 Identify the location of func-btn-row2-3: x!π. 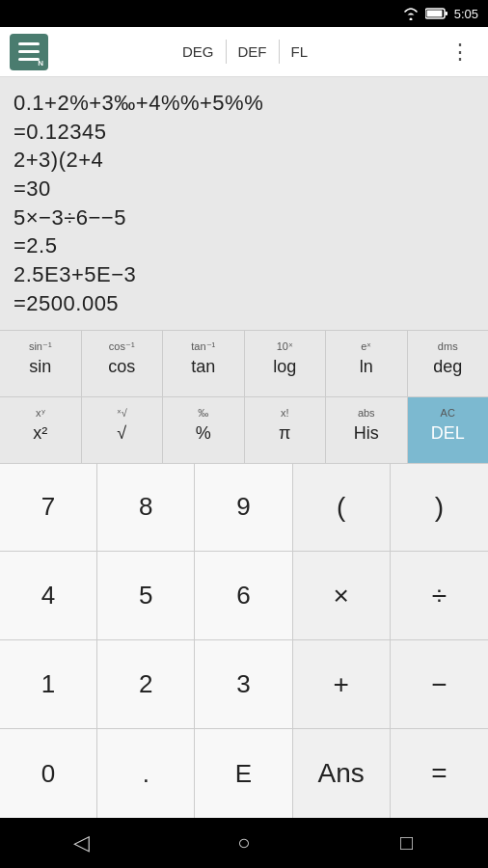
(285, 430).